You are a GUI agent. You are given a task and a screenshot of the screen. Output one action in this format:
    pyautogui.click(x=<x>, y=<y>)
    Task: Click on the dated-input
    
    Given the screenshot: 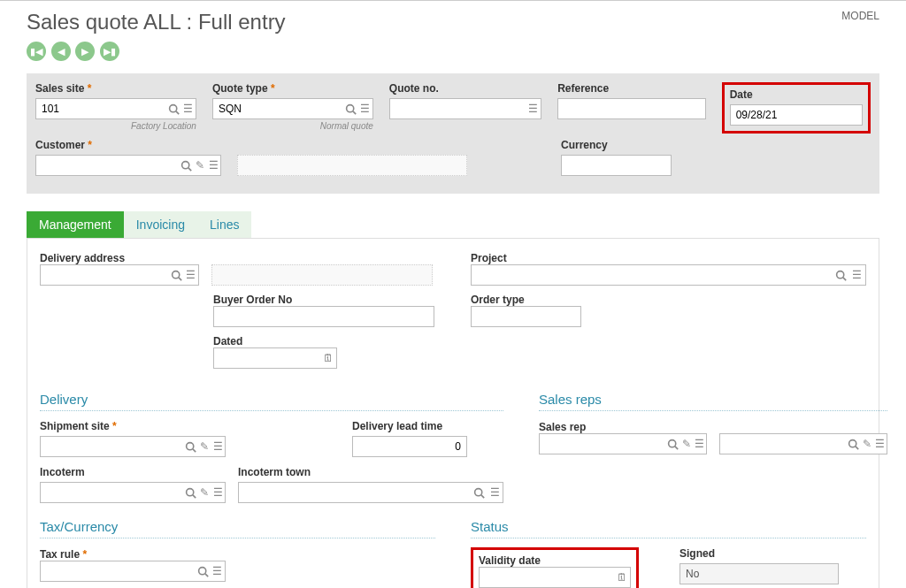 What is the action you would take?
    pyautogui.click(x=267, y=358)
    